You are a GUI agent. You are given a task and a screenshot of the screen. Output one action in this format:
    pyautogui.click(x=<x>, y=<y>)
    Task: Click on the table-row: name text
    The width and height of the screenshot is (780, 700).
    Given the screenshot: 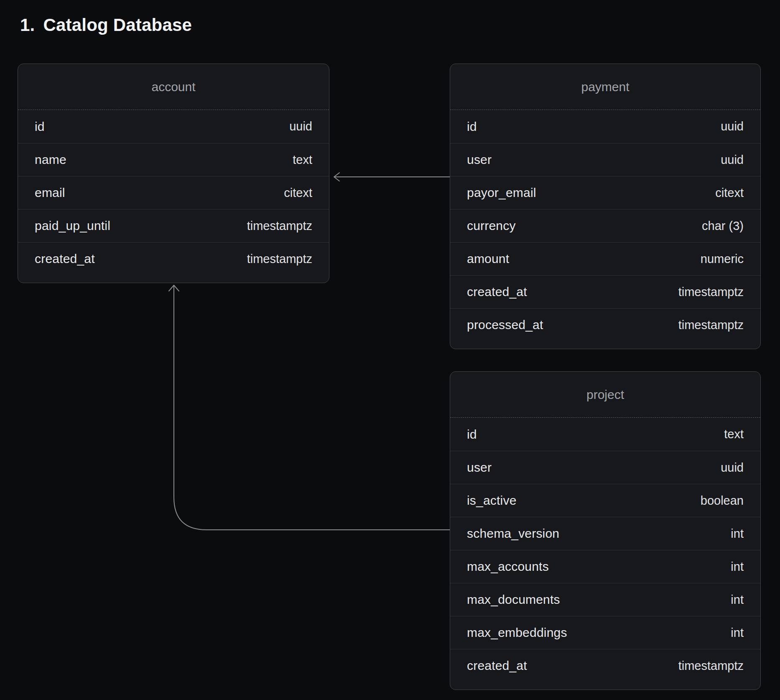 What is the action you would take?
    pyautogui.click(x=173, y=160)
    